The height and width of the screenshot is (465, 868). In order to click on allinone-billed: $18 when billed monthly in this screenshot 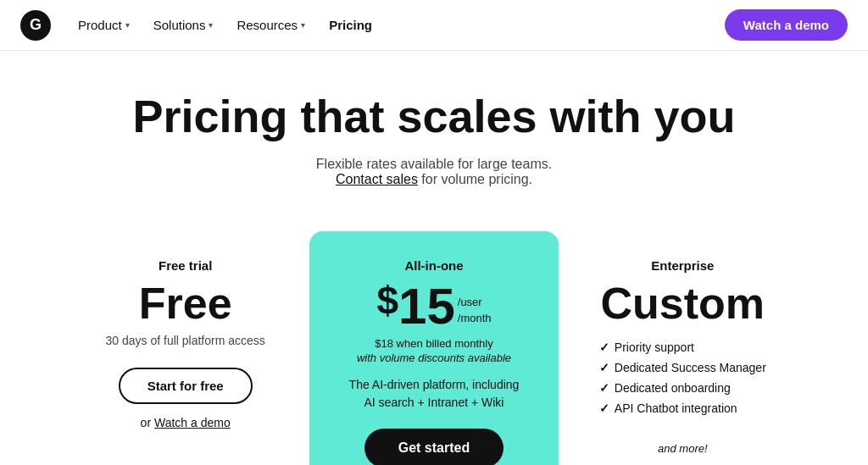, I will do `click(434, 344)`.